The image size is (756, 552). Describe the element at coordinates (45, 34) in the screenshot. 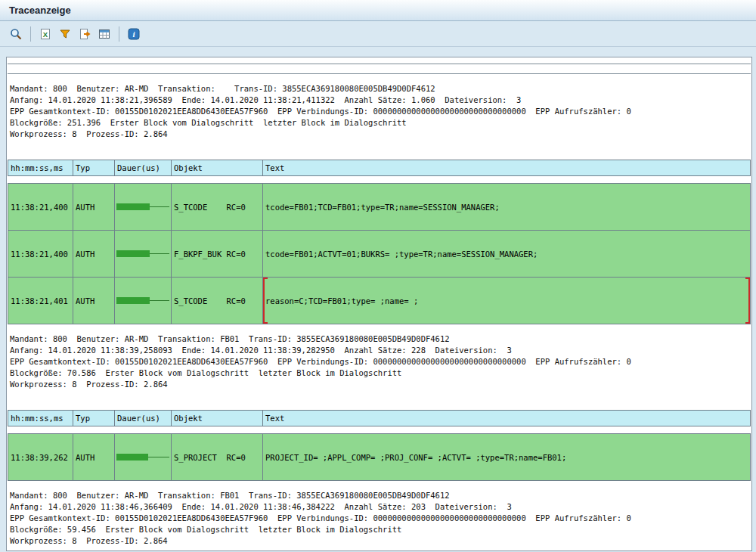

I see `excel-export-icon: X` at that location.